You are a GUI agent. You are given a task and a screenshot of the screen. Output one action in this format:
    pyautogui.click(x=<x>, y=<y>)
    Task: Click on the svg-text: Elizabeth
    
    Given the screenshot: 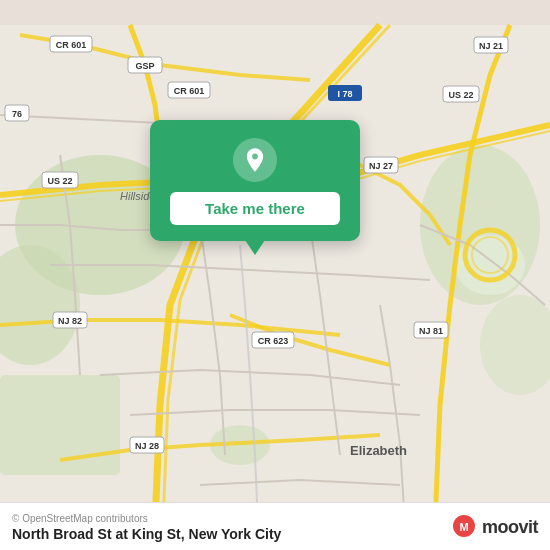 What is the action you would take?
    pyautogui.click(x=378, y=450)
    